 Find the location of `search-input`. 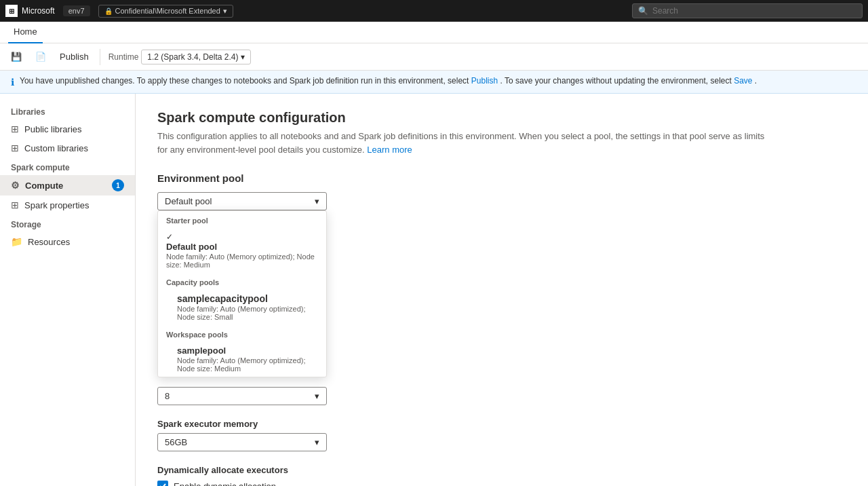

search-input is located at coordinates (754, 11).